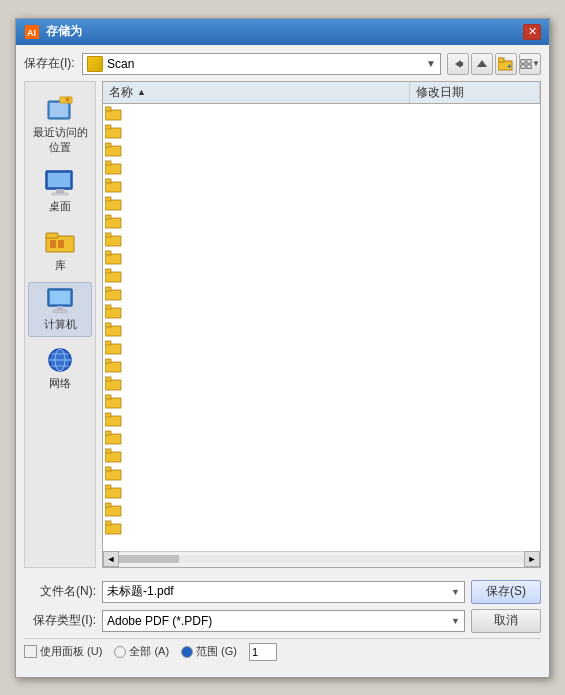  What do you see at coordinates (71, 652) in the screenshot?
I see `use-panel-label: 使用面板 (U)` at bounding box center [71, 652].